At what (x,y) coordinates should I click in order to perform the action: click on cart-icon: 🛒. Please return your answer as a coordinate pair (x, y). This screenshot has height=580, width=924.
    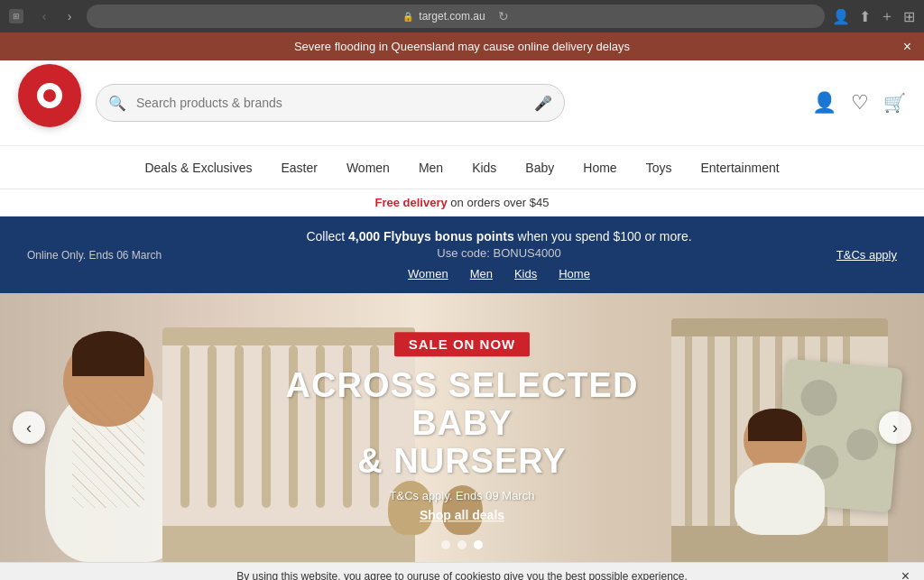
    Looking at the image, I should click on (895, 103).